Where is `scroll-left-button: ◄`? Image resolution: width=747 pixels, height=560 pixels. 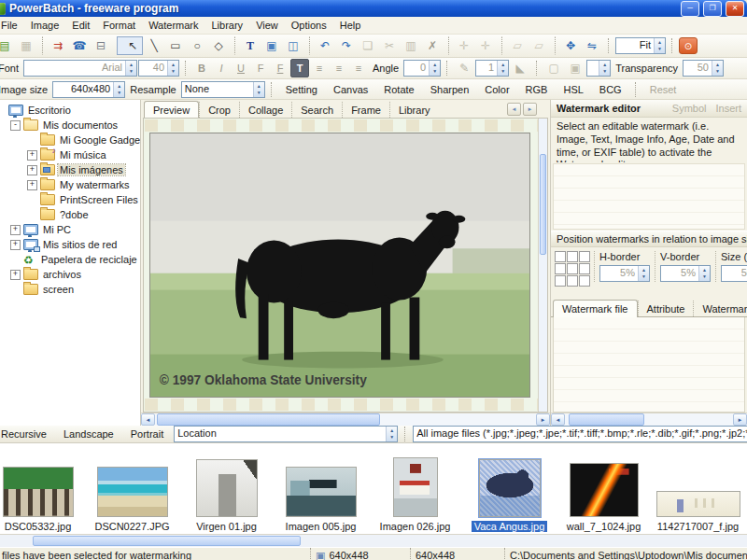 scroll-left-button: ◄ is located at coordinates (558, 420).